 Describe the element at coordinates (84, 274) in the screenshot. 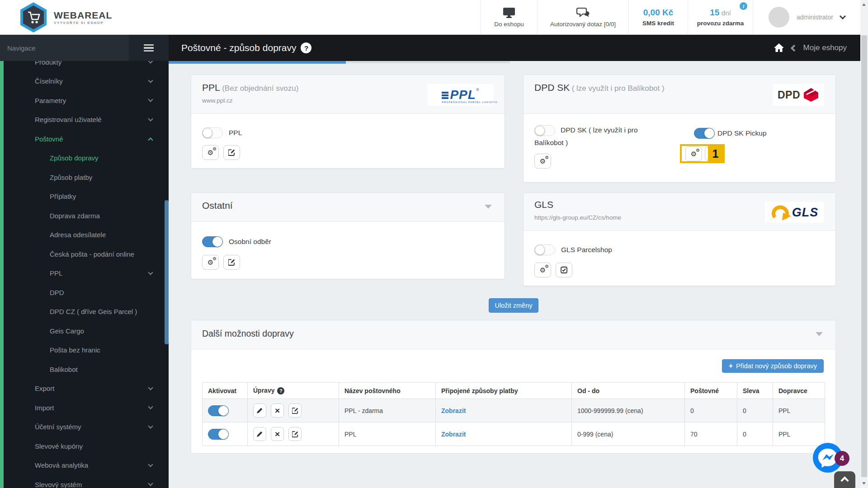

I see `sidebar-item-ppl: PPL` at that location.